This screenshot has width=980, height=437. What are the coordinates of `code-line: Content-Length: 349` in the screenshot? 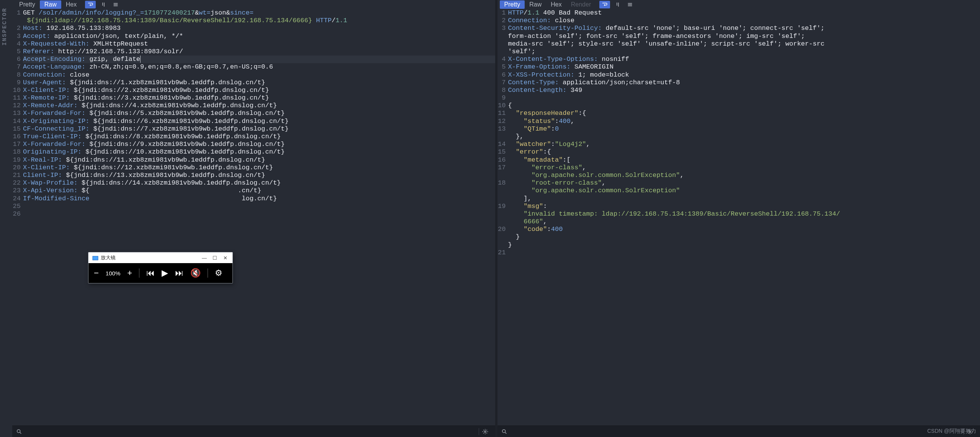 It's located at (744, 90).